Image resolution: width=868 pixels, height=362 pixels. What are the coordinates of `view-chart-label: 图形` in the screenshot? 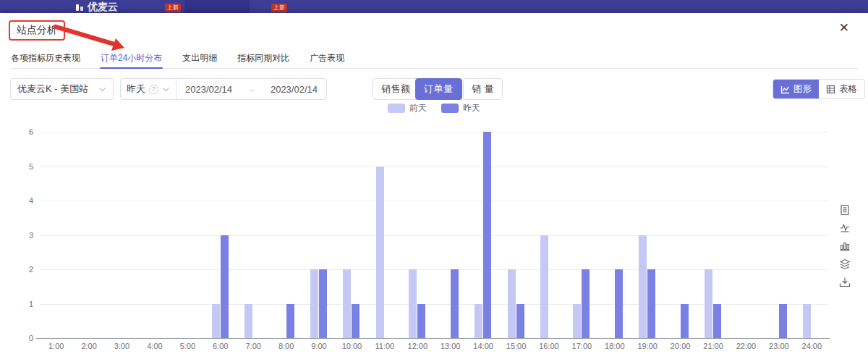 It's located at (803, 90).